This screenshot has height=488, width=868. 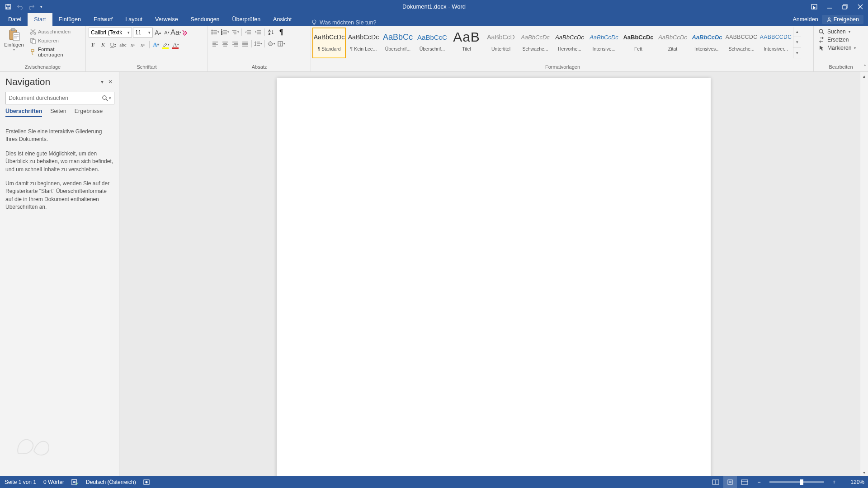 I want to click on undo-icon, so click(x=20, y=7).